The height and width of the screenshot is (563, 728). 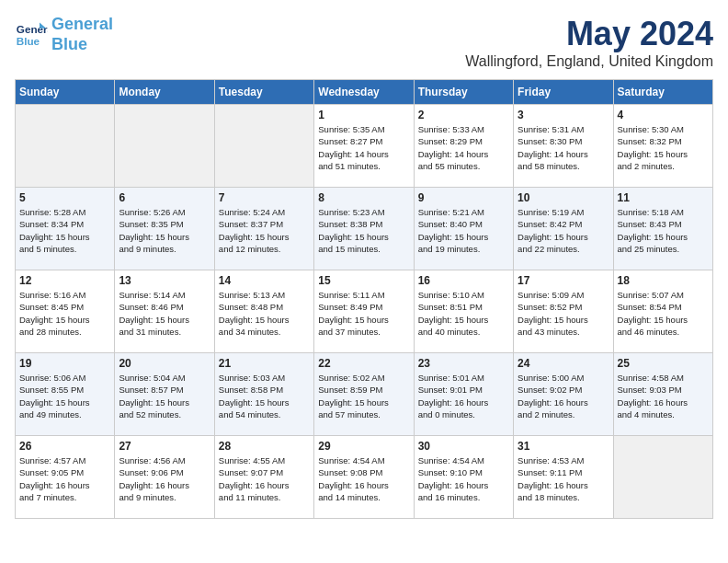 What do you see at coordinates (364, 312) in the screenshot?
I see `week-row-3: 12Sunrise: 5:16 AM Sunset: 8:45 PM Dayli…` at bounding box center [364, 312].